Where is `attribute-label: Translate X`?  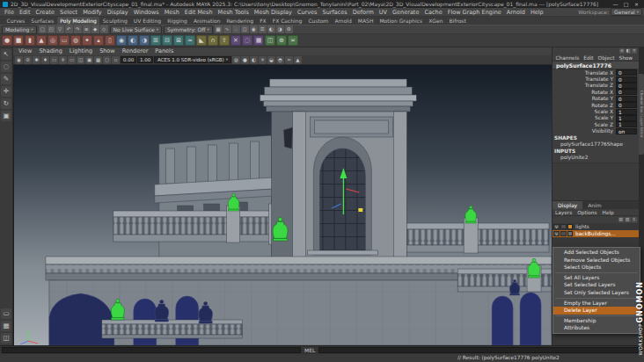
attribute-label: Translate X is located at coordinates (584, 73).